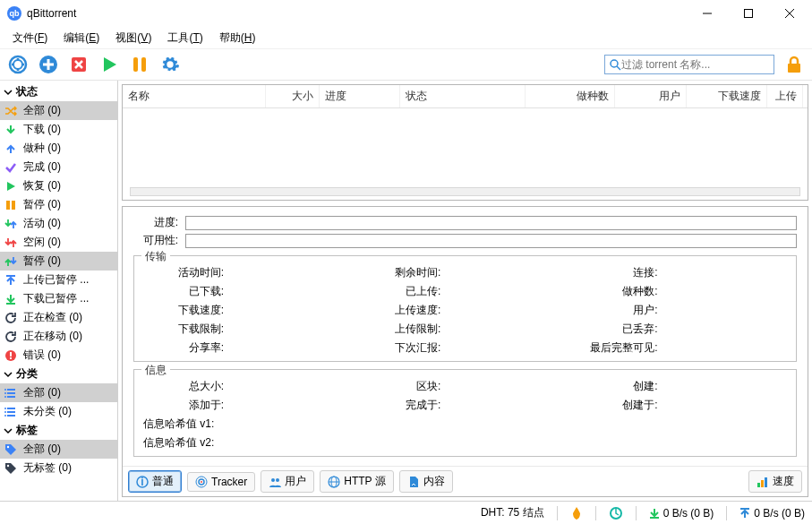  Describe the element at coordinates (360, 97) in the screenshot. I see `column-header: 进度` at that location.